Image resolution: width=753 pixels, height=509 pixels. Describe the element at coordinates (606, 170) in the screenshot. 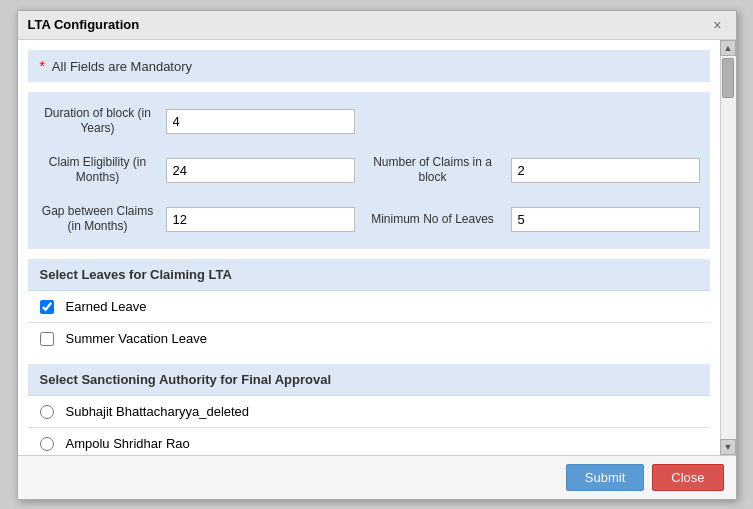

I see `number-of-claims-input` at that location.